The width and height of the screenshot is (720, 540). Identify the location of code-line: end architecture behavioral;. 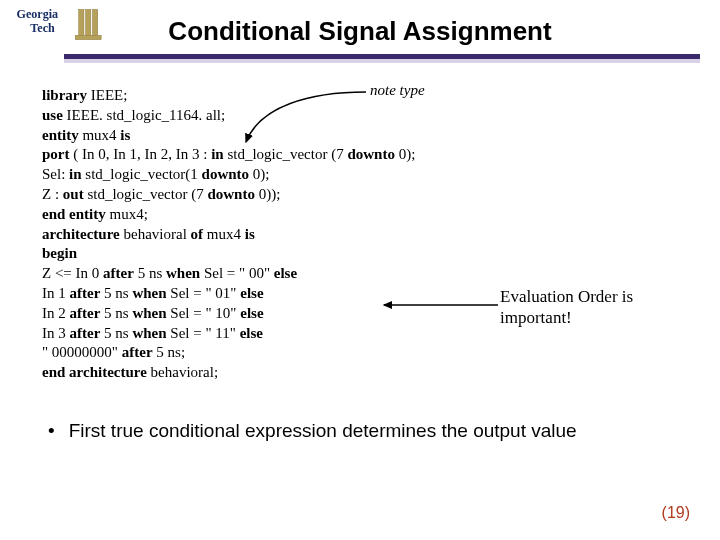
(362, 373).